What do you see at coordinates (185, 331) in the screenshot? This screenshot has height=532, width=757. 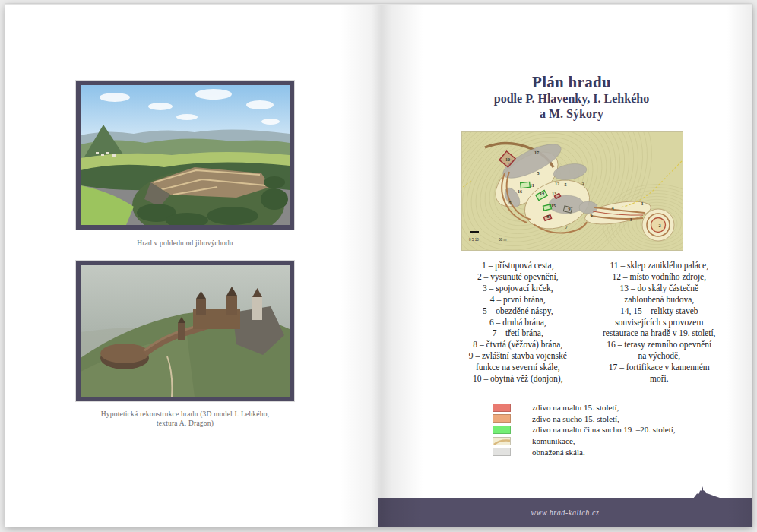 I see `reconstruction-illustration` at bounding box center [185, 331].